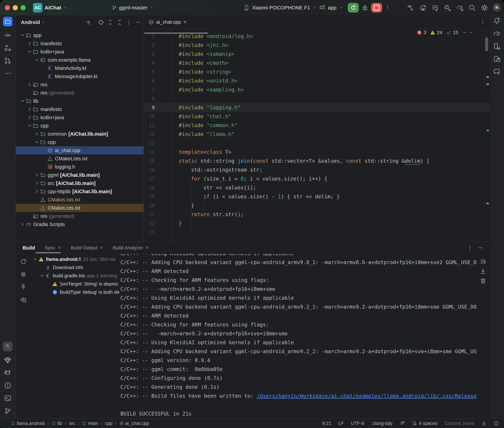  What do you see at coordinates (80, 150) in the screenshot?
I see `project-tree-row: Cai_chat.cpp` at bounding box center [80, 150].